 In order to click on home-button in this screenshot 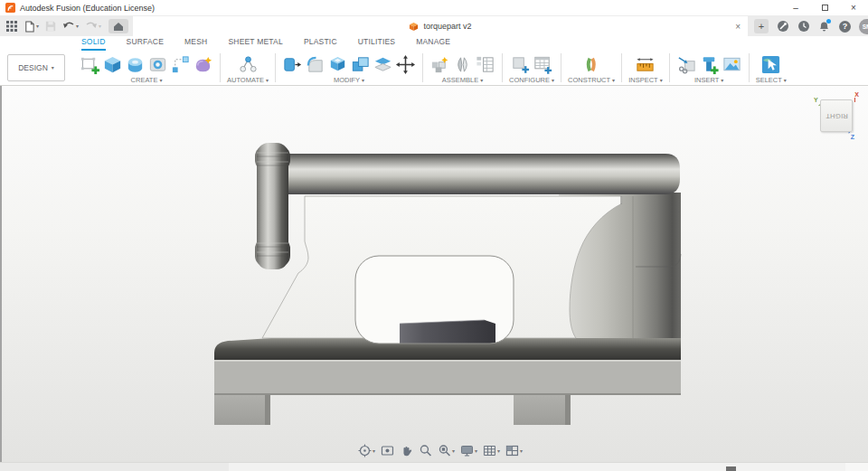, I will do `click(118, 26)`.